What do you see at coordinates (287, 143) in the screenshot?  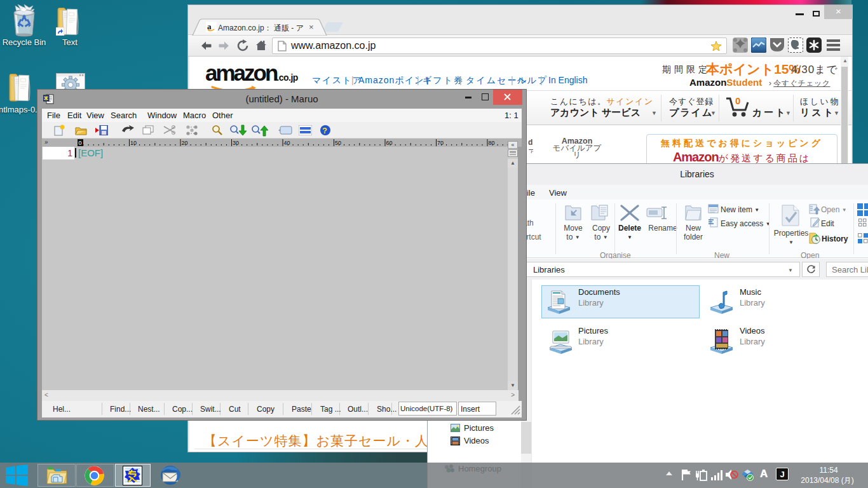 I see `svg-text: 40` at bounding box center [287, 143].